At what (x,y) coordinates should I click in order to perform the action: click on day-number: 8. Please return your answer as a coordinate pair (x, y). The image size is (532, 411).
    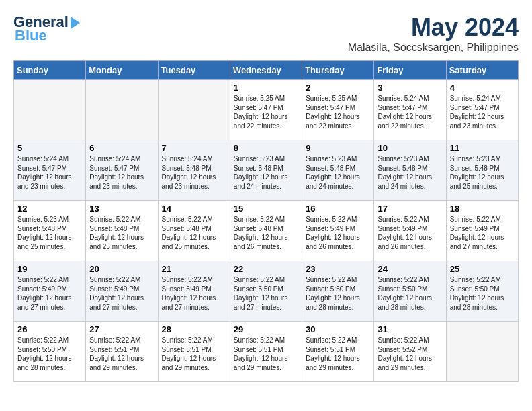
    Looking at the image, I should click on (266, 148).